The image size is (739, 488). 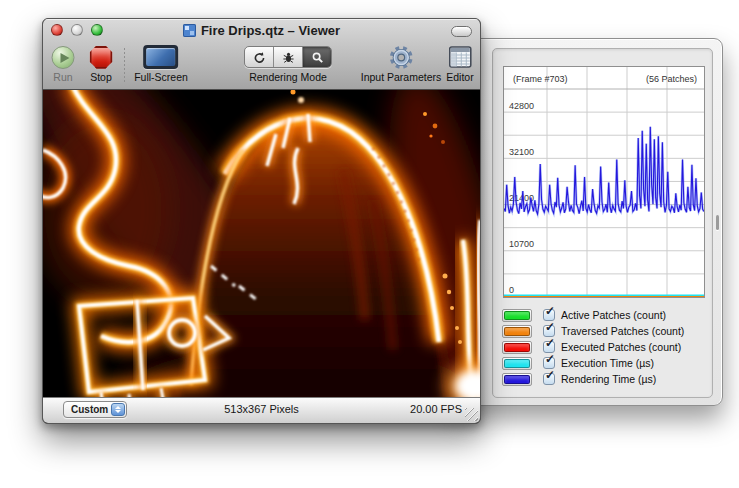 I want to click on resize-grip, so click(x=472, y=414).